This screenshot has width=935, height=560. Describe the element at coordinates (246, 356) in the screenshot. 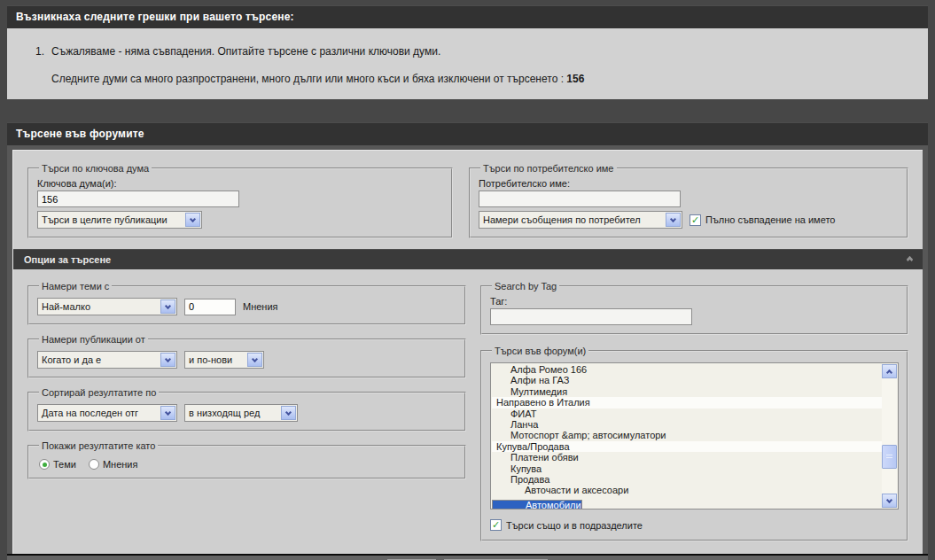

I see `find-posts-fieldset: Намери публикации от Когато и да е и по-…` at that location.